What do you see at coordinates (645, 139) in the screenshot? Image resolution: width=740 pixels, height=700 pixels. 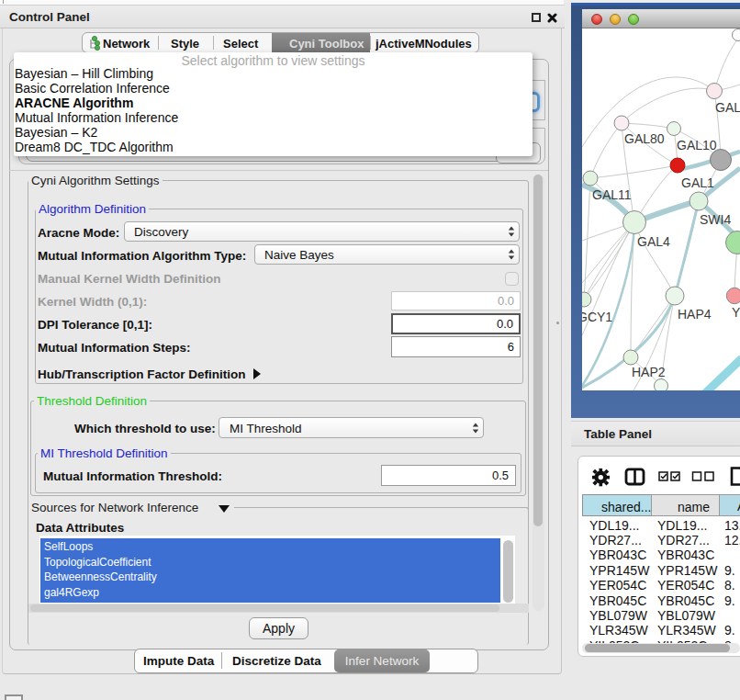 I see `svg-text: GAL80` at bounding box center [645, 139].